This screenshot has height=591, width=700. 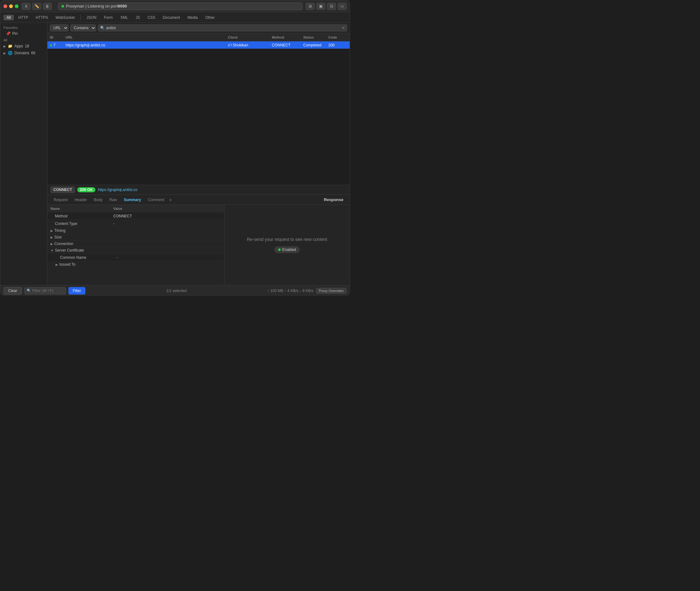 I want to click on detail-section-timing: ▶ Timing, so click(x=136, y=231).